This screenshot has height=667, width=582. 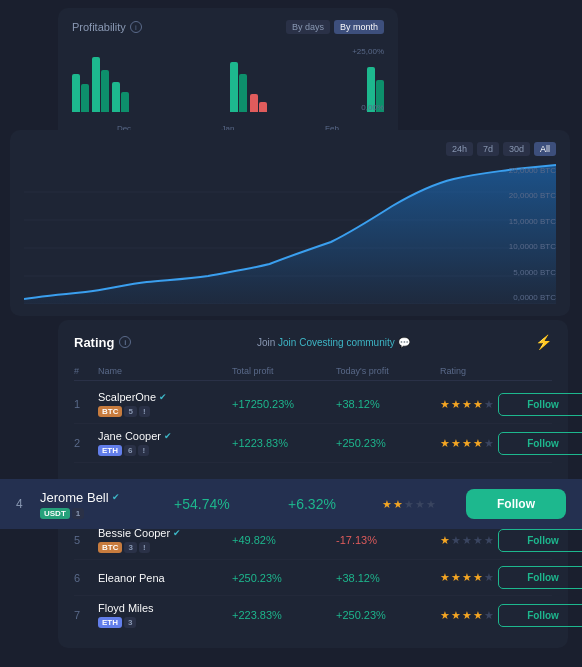 I want to click on table-row: 1 ScalperOne ✔ BTC 5 ! +17250.23% +38.12…, so click(x=313, y=404).